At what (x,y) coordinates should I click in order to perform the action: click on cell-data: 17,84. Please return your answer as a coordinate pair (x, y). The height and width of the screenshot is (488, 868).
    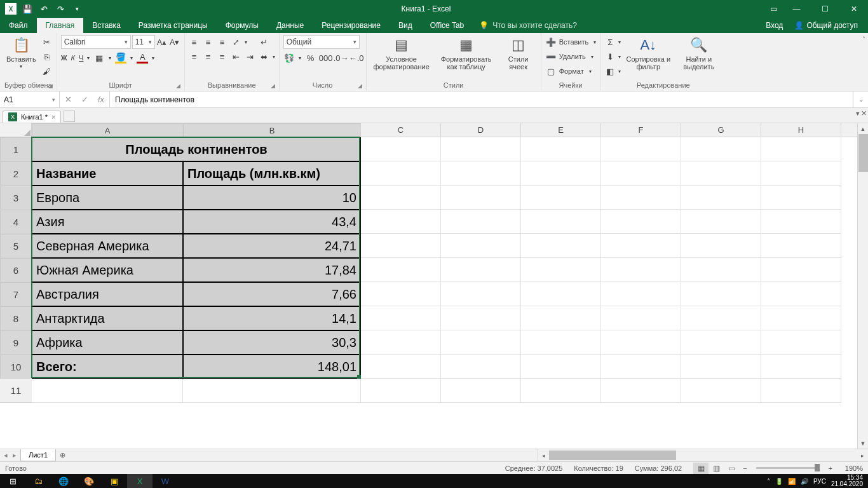
    Looking at the image, I should click on (272, 270).